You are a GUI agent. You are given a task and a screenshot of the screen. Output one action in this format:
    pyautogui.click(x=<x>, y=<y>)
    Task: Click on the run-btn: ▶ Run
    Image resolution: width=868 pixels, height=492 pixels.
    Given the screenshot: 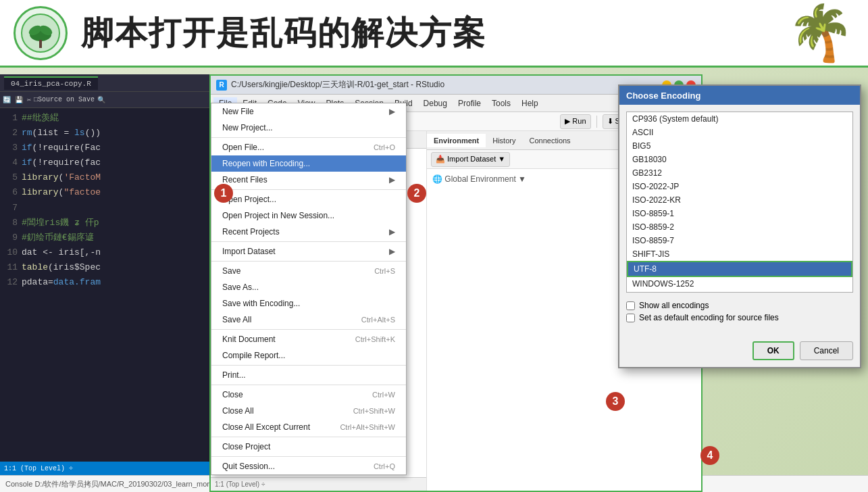 What is the action you would take?
    pyautogui.click(x=576, y=122)
    